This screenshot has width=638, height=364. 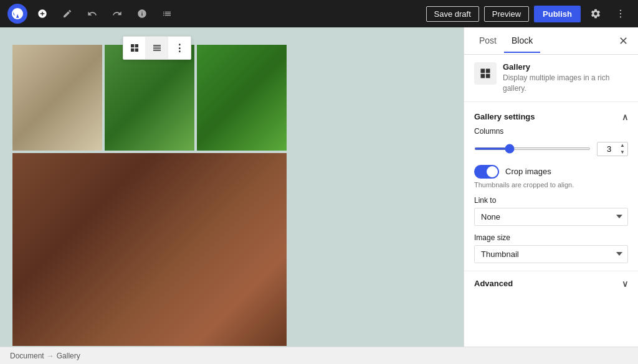 What do you see at coordinates (67, 14) in the screenshot?
I see `pen-tool-button` at bounding box center [67, 14].